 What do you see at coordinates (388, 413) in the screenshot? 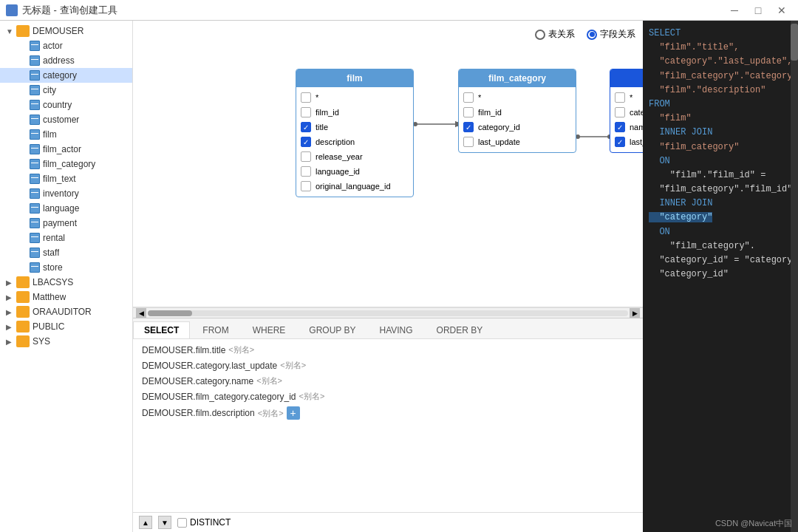
I see `list-item: DEMOUSER.film.description <别名> +` at bounding box center [388, 413].